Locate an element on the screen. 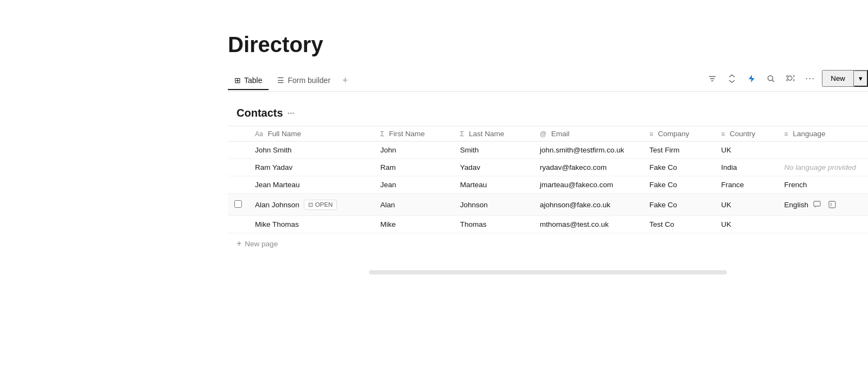 This screenshot has height=376, width=868. table-section-title: Contacts is located at coordinates (260, 113).